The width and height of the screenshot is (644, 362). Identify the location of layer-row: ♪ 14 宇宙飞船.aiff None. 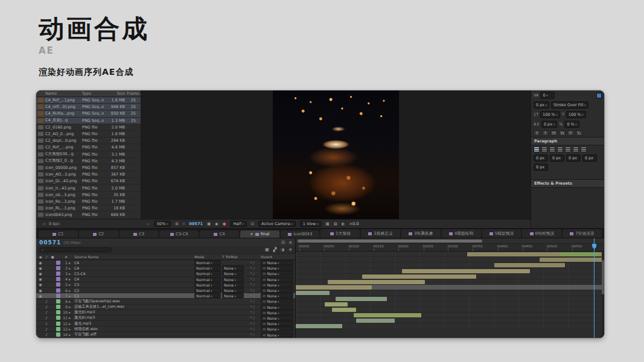
(165, 334).